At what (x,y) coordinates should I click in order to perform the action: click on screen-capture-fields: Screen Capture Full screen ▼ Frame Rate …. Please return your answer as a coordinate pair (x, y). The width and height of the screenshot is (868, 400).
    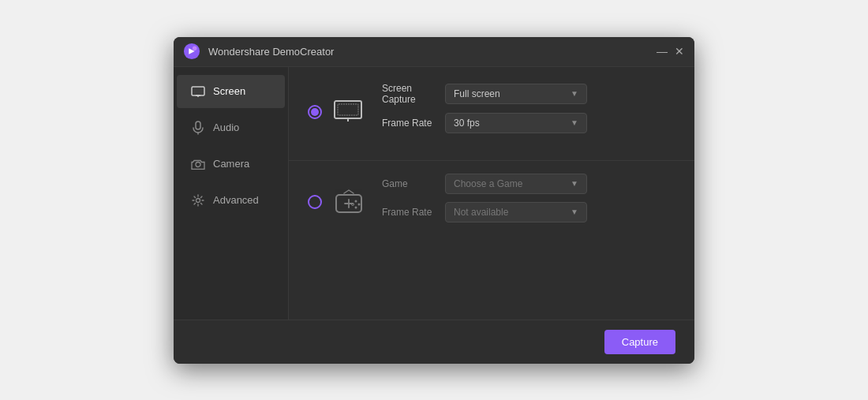
    Looking at the image, I should click on (529, 112).